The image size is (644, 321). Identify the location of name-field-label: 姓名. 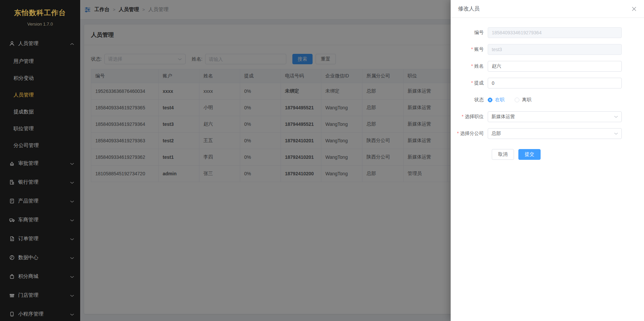
(469, 66).